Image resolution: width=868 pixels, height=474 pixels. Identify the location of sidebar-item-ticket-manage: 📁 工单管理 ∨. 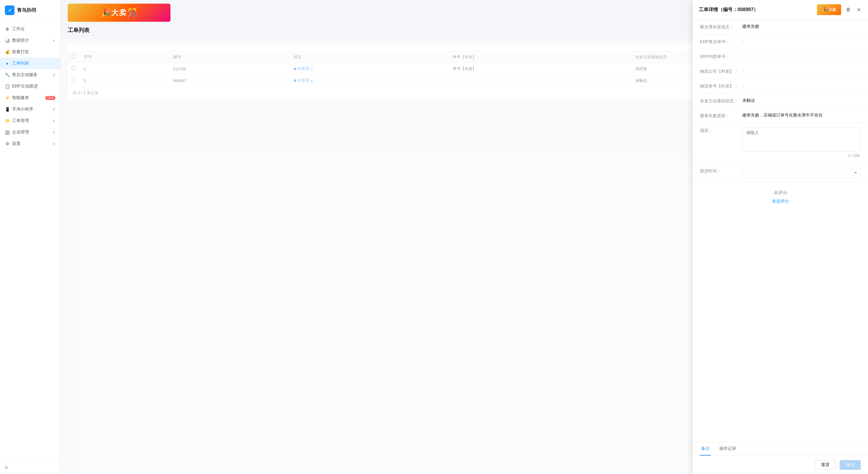
(30, 121).